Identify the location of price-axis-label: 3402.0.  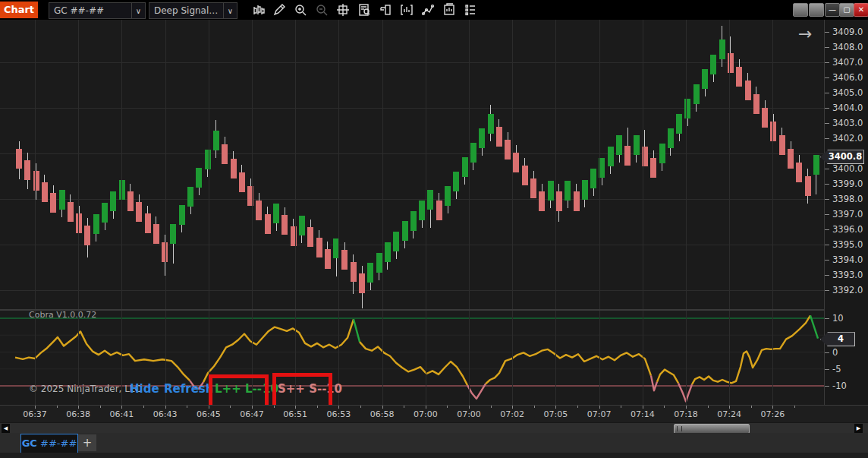
(848, 138).